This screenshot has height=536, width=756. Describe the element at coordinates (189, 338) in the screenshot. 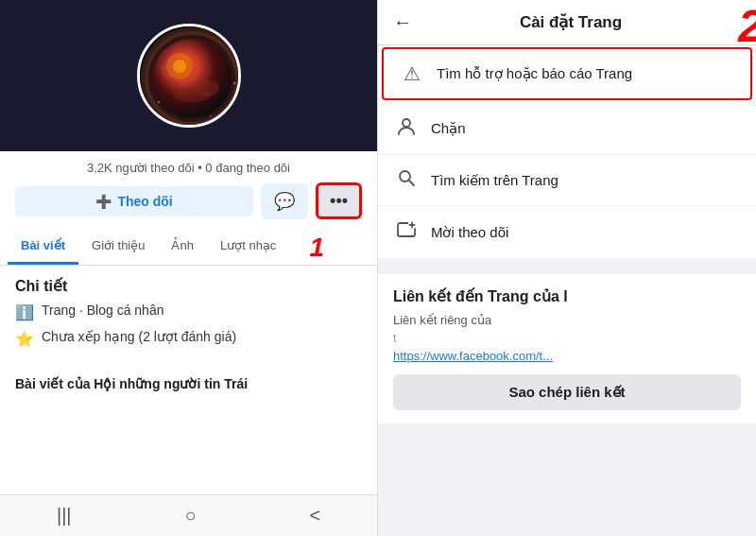

I see `chi-tiet-item-2: ⭐ Chưa xếp hạng (2 lượt đánh giá)` at that location.